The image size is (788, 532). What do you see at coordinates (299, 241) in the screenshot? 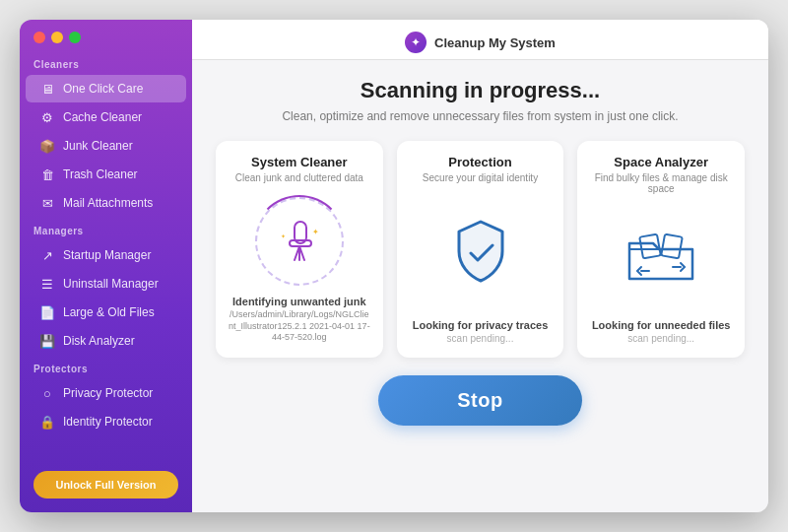
I see `card-visual-system-cleaner: ✦ ✦` at bounding box center [299, 241].